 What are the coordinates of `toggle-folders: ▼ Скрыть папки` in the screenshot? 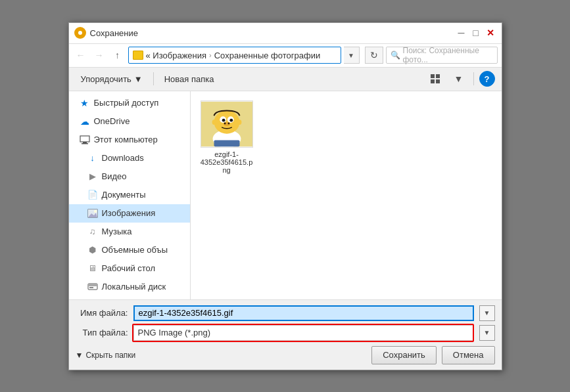 It's located at (106, 355).